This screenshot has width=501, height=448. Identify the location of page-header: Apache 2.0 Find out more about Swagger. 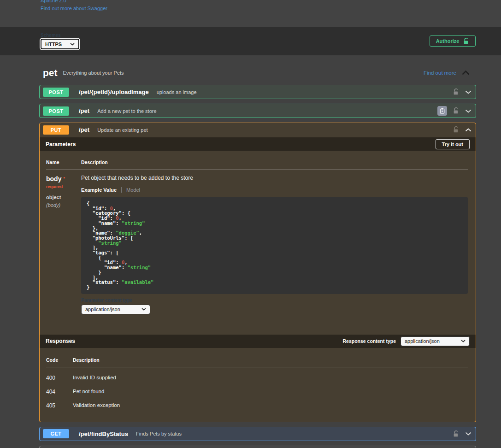
(251, 13).